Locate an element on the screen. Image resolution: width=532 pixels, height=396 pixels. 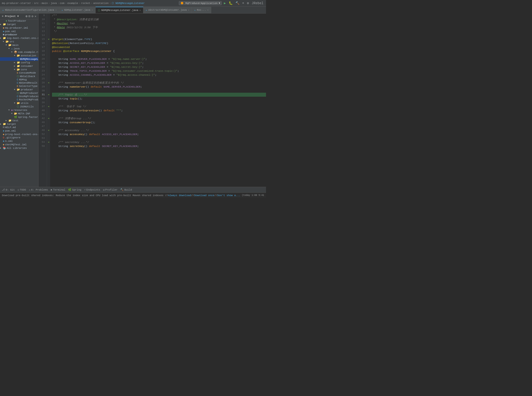
sidebar-item-starter: ▶ 📁 ing-boot-rocket-ons-starter is located at coordinates (19, 38).